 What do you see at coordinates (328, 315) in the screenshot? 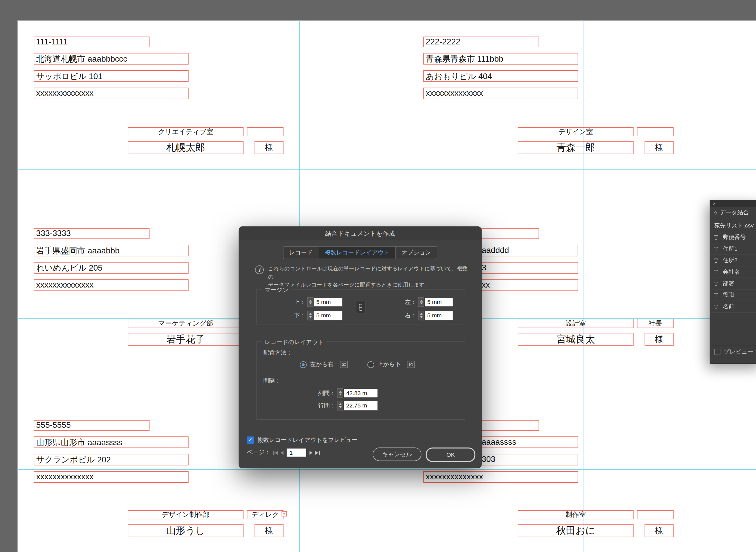
I see `margin-bottom-input: 5 mm` at bounding box center [328, 315].